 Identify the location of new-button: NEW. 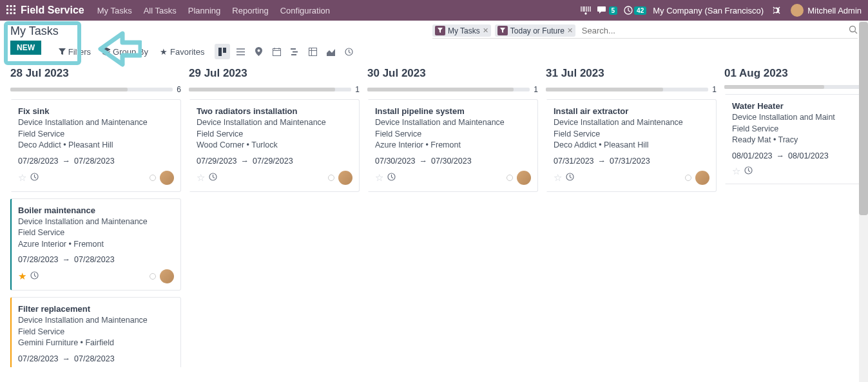
(26, 48).